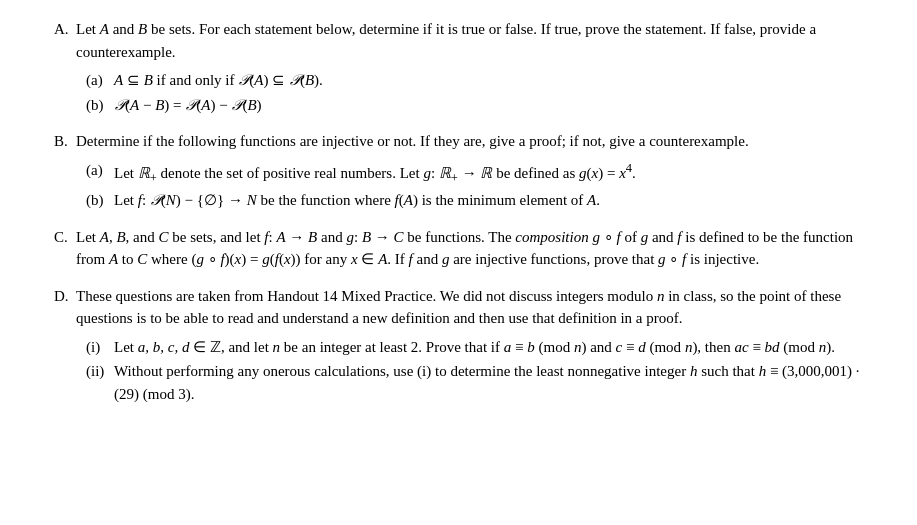 This screenshot has height=525, width=917. Describe the element at coordinates (470, 142) in the screenshot. I see `problem-B-content: Determine if the following functions are…` at that location.